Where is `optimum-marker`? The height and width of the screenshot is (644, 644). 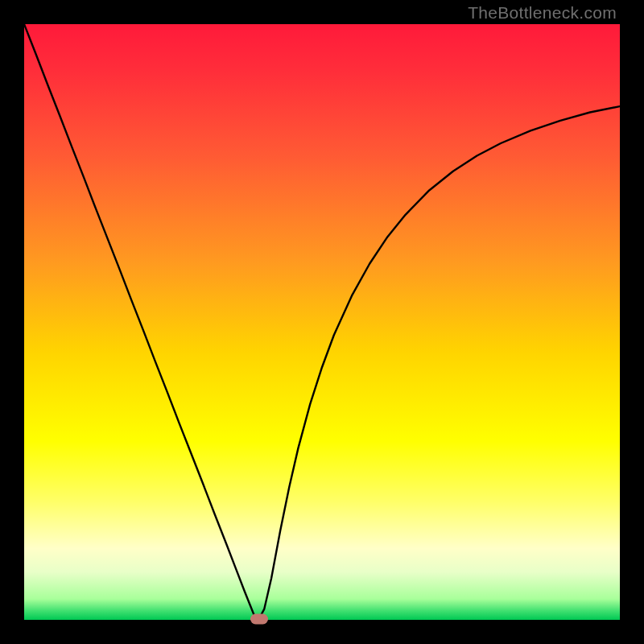
optimum-marker is located at coordinates (259, 618).